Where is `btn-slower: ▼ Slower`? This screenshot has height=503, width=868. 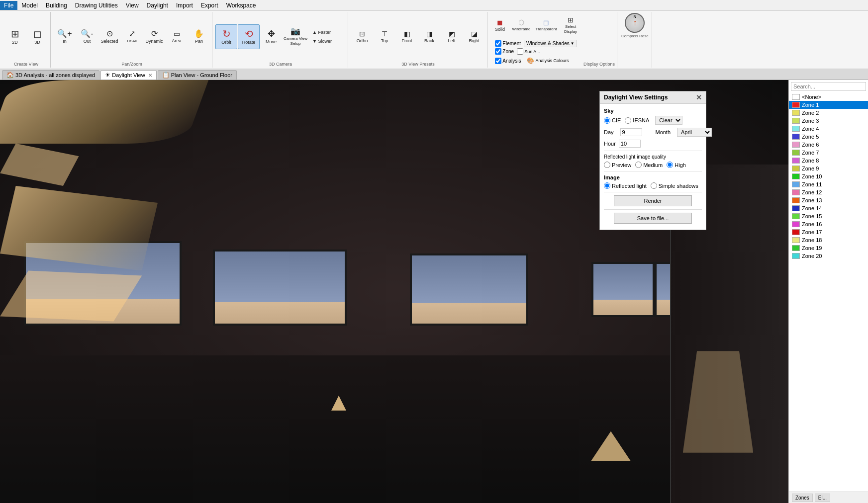 btn-slower: ▼ Slower is located at coordinates (327, 41).